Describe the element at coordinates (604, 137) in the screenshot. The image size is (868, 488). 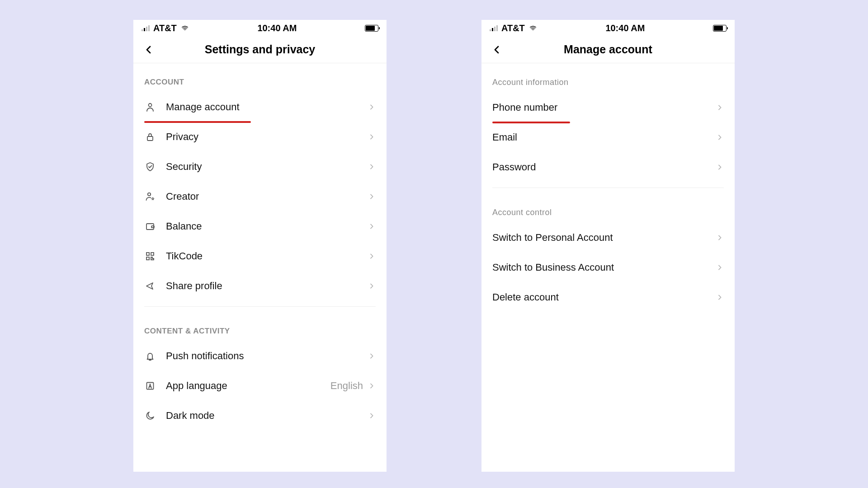
I see `row-label: Email` at that location.